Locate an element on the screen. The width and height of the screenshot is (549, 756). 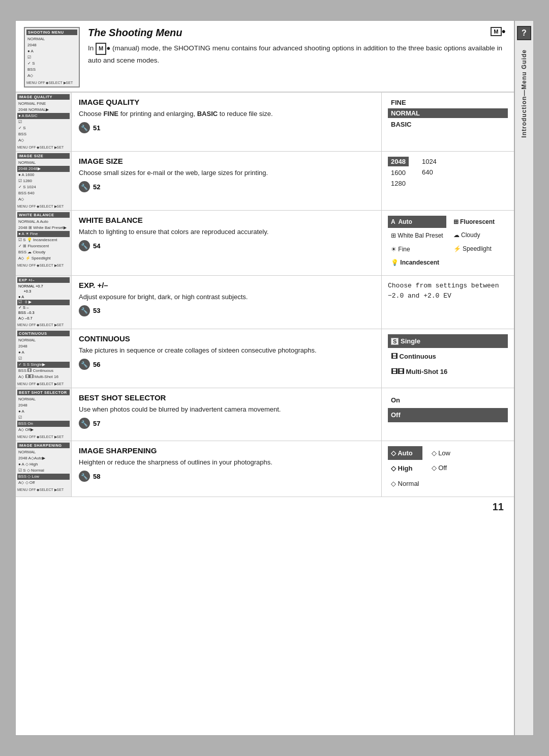
section-body-exp: EXP. +/– Adjust exposure for bright, dar… is located at coordinates (227, 302).